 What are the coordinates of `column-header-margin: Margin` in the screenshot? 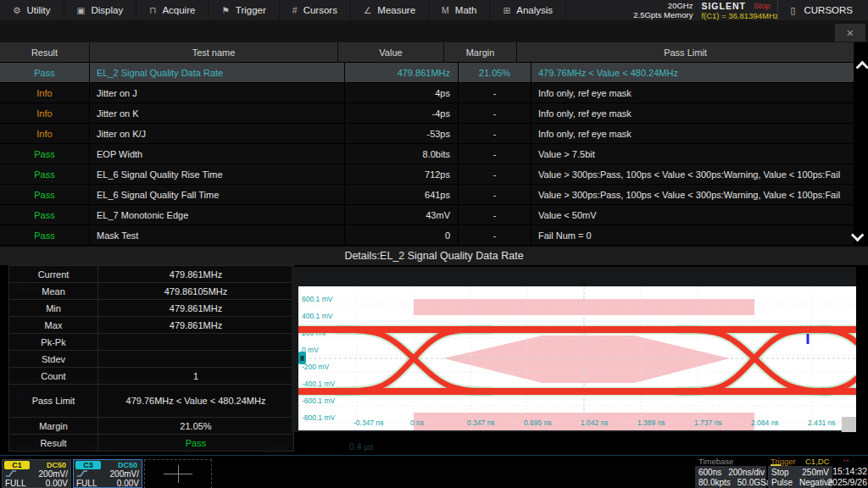 It's located at (481, 53).